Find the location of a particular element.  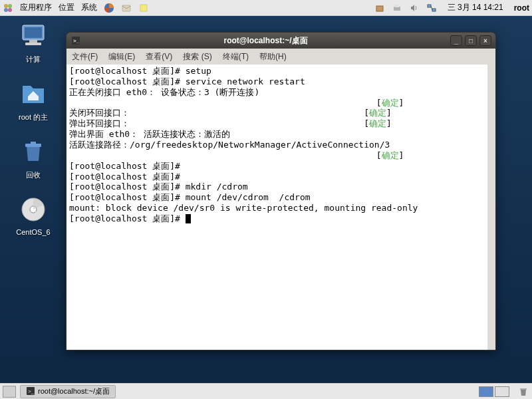

taskbar-right is located at coordinates (504, 392).